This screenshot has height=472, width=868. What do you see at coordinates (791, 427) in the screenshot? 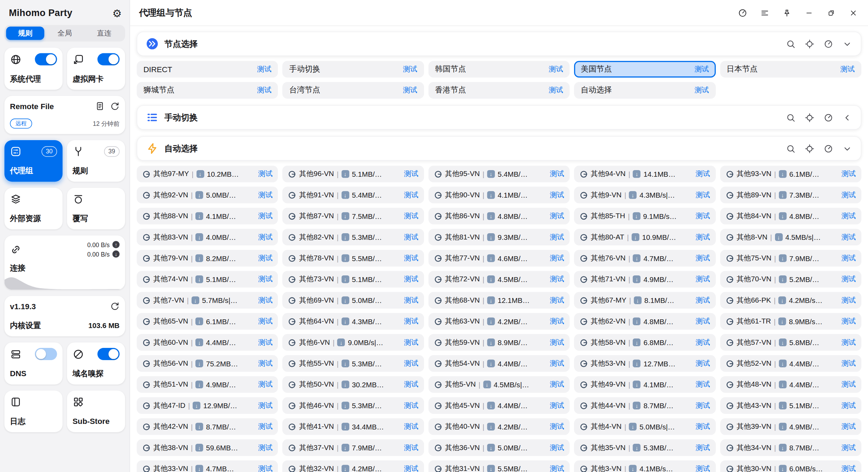
I see `proxy-node: 其他39-VN|↓4.9MB/…测试` at bounding box center [791, 427].